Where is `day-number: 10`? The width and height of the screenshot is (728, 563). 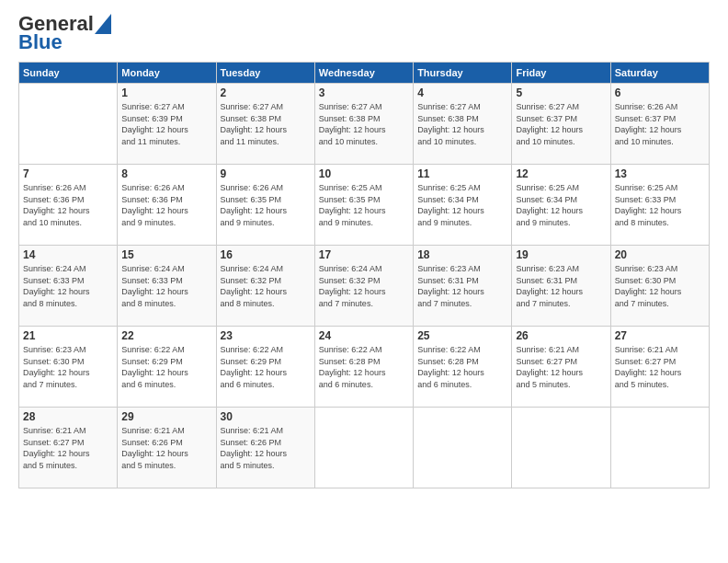
day-number: 10 is located at coordinates (364, 174).